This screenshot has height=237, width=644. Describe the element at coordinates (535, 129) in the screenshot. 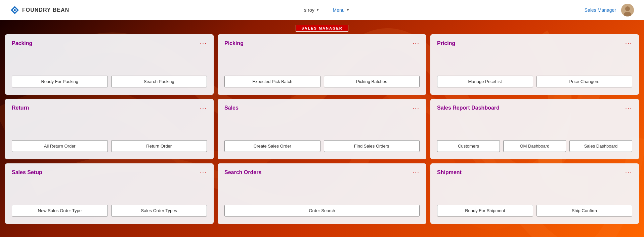

I see `card-sales-report-dashboard: Sales Report Dashboard···CustomersOM Das…` at that location.